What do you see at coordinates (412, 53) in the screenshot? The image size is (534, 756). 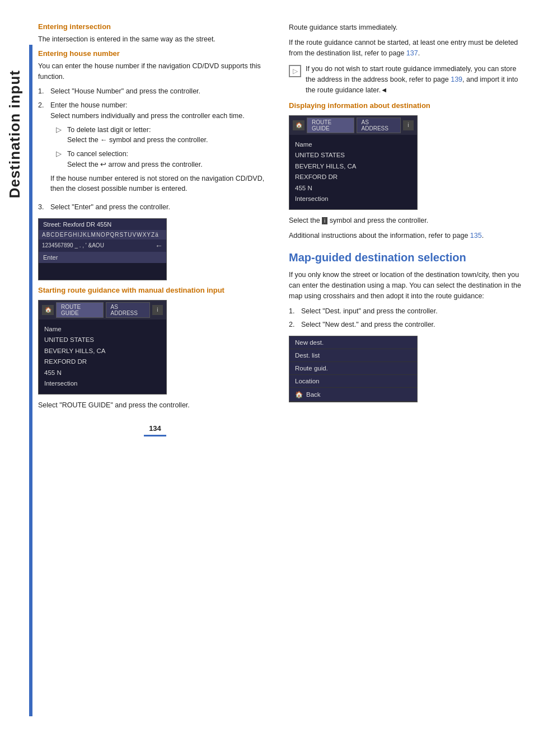 I see `page-ref-137: 137` at bounding box center [412, 53].